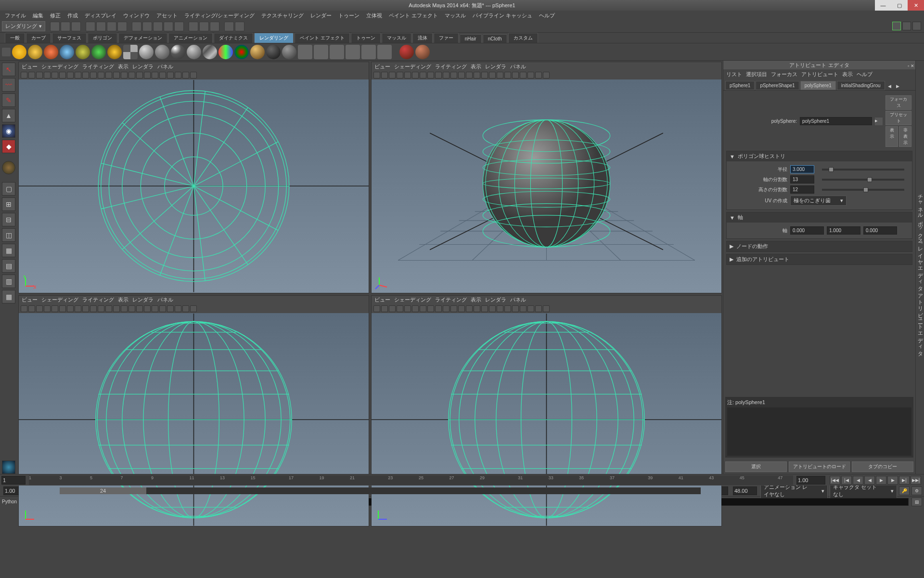  Describe the element at coordinates (847, 74) in the screenshot. I see `ae-menu-show: 表示` at that location.